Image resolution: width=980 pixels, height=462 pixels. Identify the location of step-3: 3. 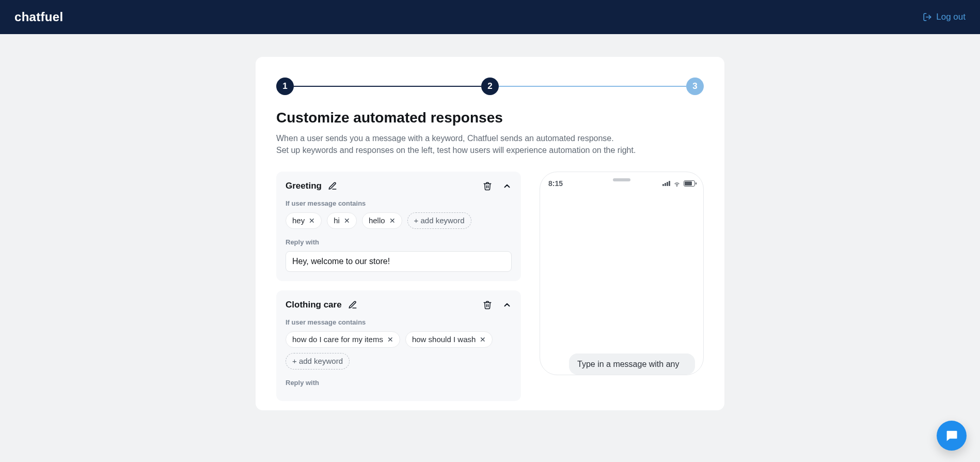
(695, 86).